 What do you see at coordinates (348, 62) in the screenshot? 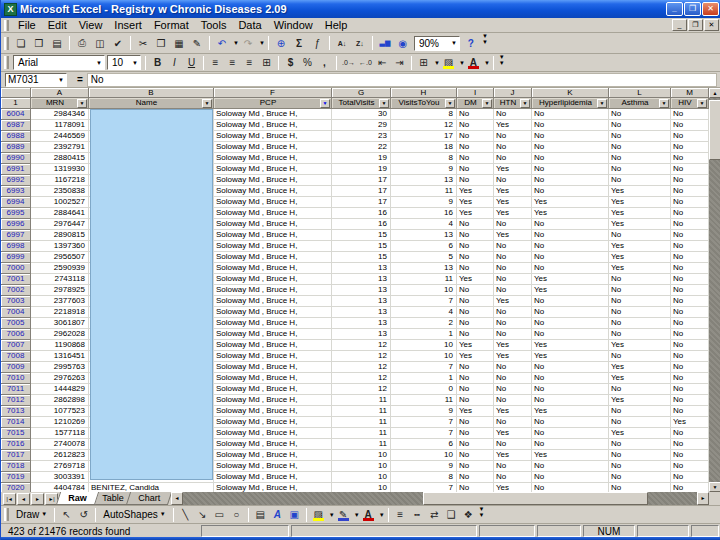
I see `increase-decimal-button: .0→` at bounding box center [348, 62].